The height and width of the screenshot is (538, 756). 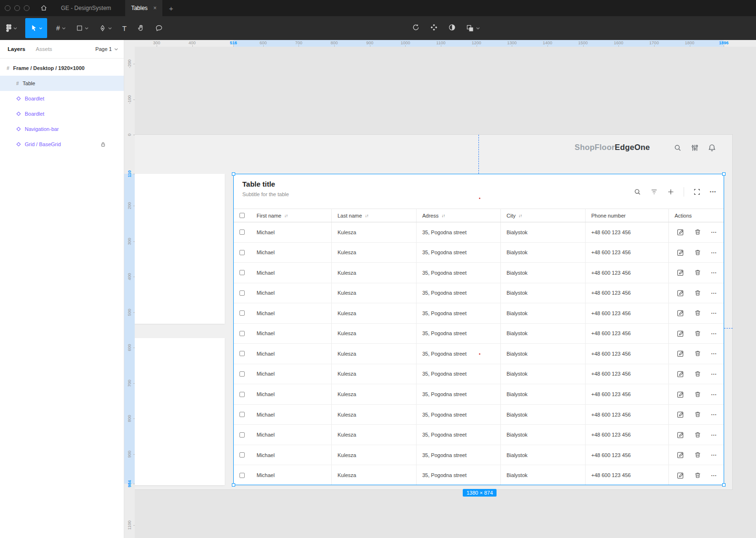 I want to click on hand-tool, so click(x=141, y=28).